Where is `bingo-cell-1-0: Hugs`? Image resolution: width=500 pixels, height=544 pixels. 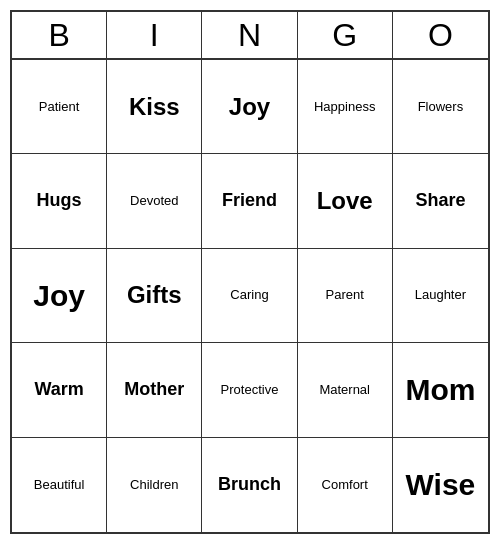
bingo-cell-1-0: Hugs is located at coordinates (60, 200).